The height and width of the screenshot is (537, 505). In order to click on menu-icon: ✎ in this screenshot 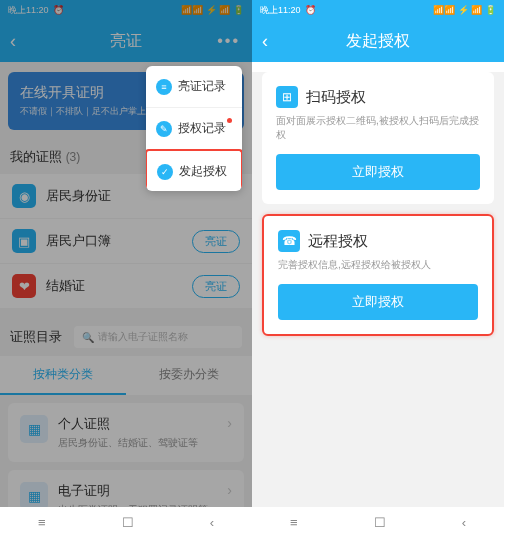, I will do `click(164, 129)`.